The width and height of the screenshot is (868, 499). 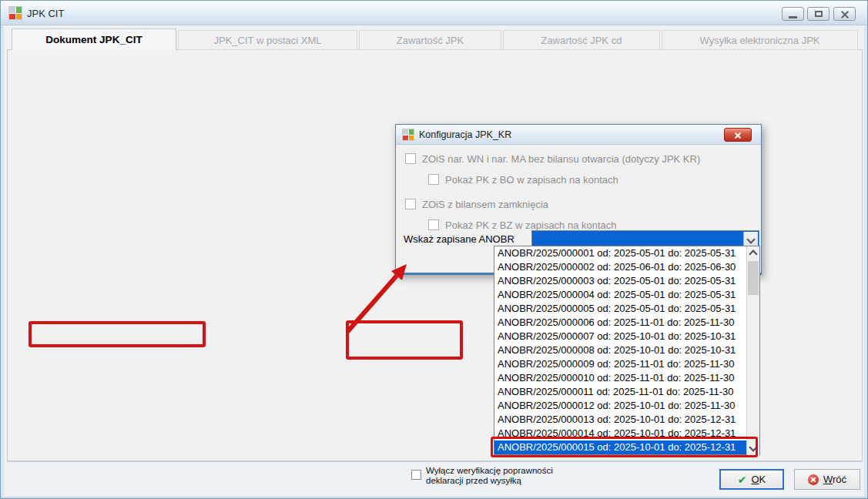 What do you see at coordinates (750, 239) in the screenshot?
I see `combo-dropdown-button` at bounding box center [750, 239].